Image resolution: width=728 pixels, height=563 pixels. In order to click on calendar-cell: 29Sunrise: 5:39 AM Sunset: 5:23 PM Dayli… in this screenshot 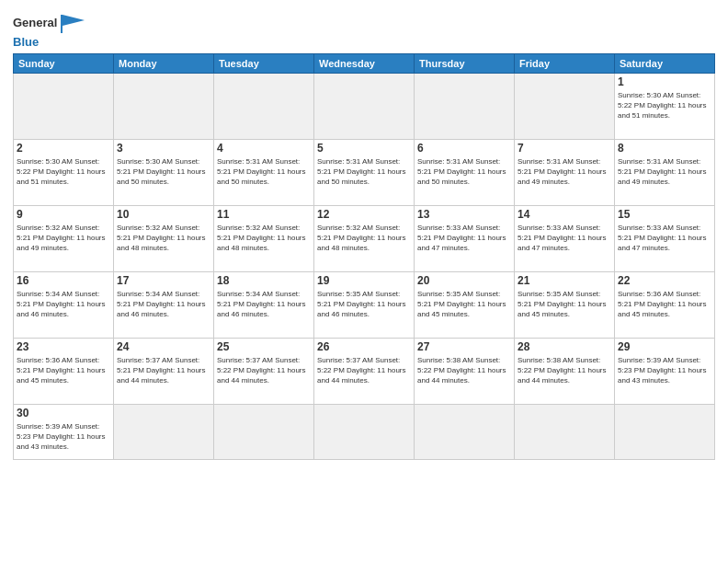, I will do `click(665, 372)`.